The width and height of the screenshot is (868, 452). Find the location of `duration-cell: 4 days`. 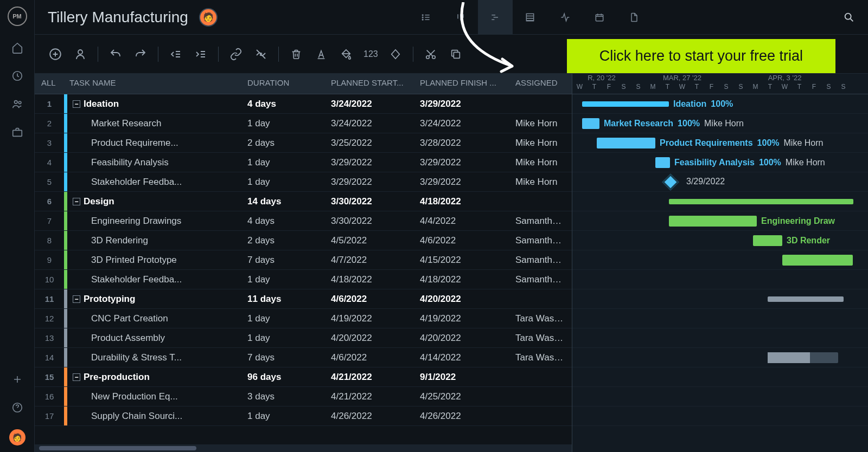

duration-cell: 4 days is located at coordinates (284, 221).